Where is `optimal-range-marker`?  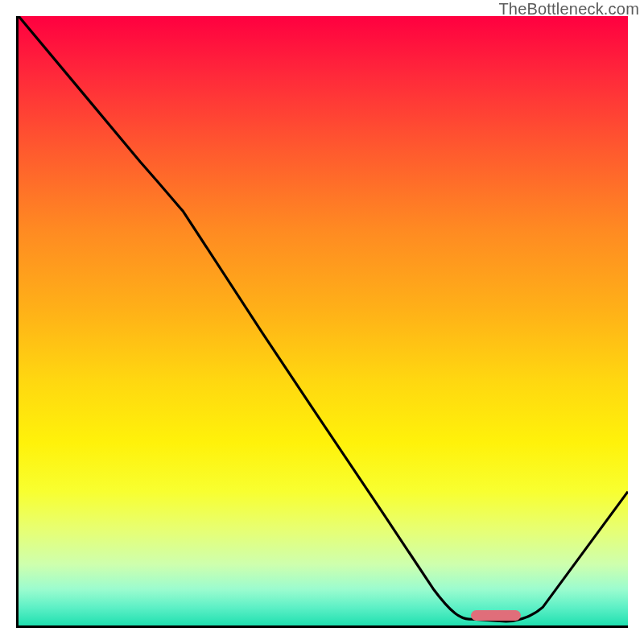 optimal-range-marker is located at coordinates (496, 615).